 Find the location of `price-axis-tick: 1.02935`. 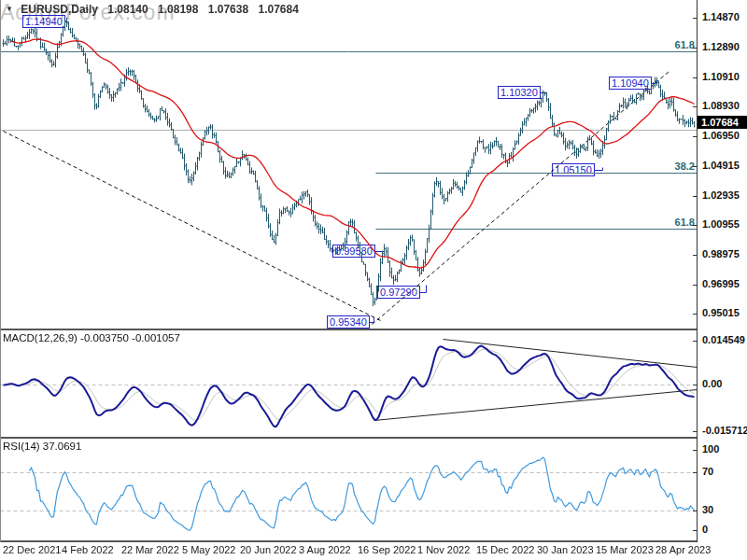

price-axis-tick: 1.02935 is located at coordinates (721, 195).